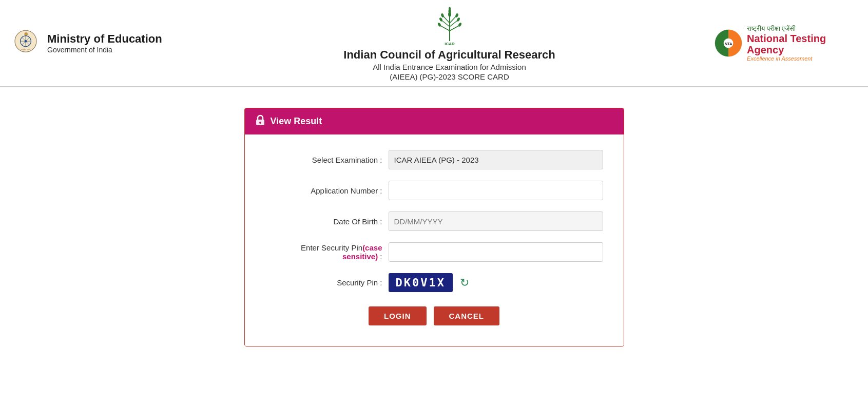 Image resolution: width=868 pixels, height=405 pixels. What do you see at coordinates (327, 252) in the screenshot?
I see `security-pin-label: Enter Security Pin(case sensitive) :` at bounding box center [327, 252].